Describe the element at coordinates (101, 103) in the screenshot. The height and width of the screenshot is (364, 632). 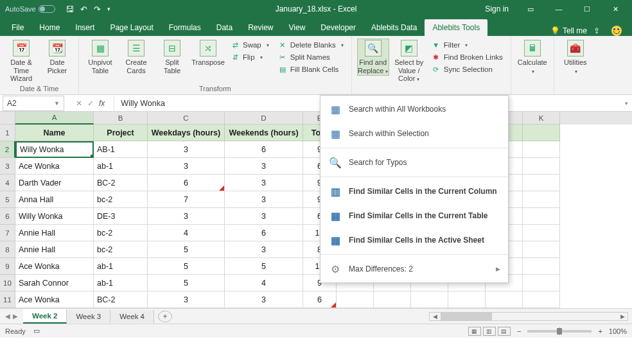
I see `fx-icon: fx` at that location.